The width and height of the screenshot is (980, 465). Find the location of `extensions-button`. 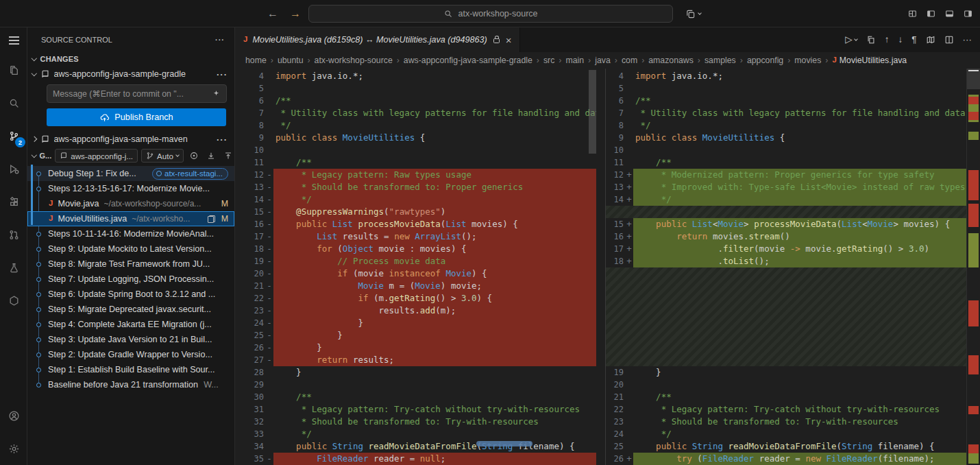

extensions-button is located at coordinates (14, 202).